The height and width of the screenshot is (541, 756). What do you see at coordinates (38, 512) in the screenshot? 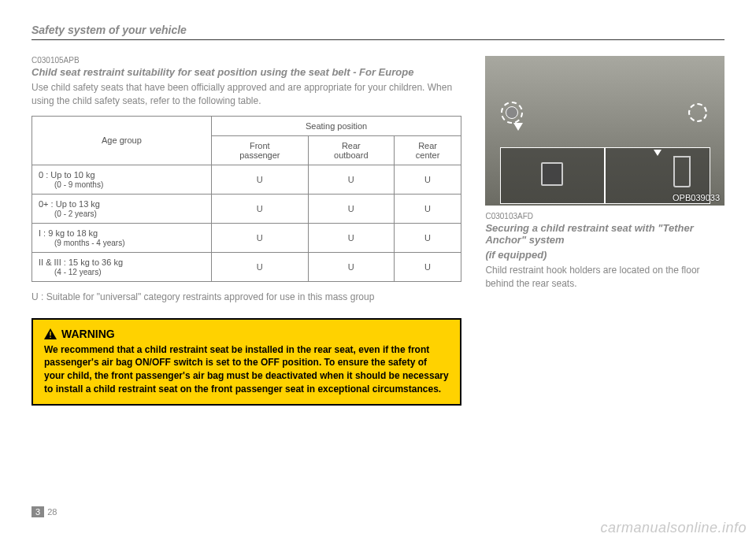
I see `page-section-number: 3` at bounding box center [38, 512].